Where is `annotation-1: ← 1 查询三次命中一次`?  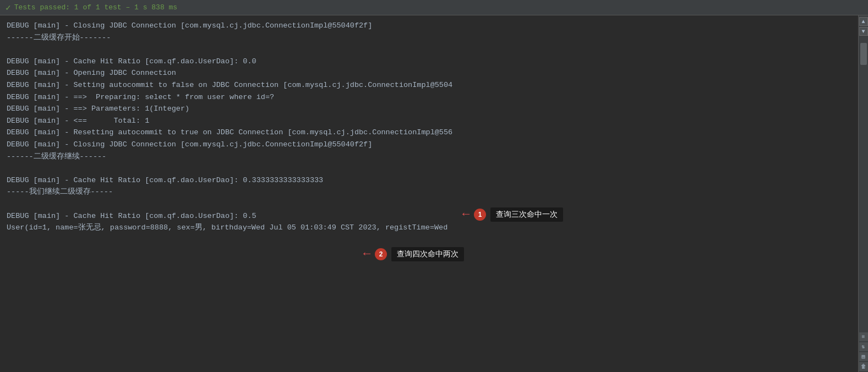 annotation-1: ← 1 查询三次命中一次 is located at coordinates (513, 215).